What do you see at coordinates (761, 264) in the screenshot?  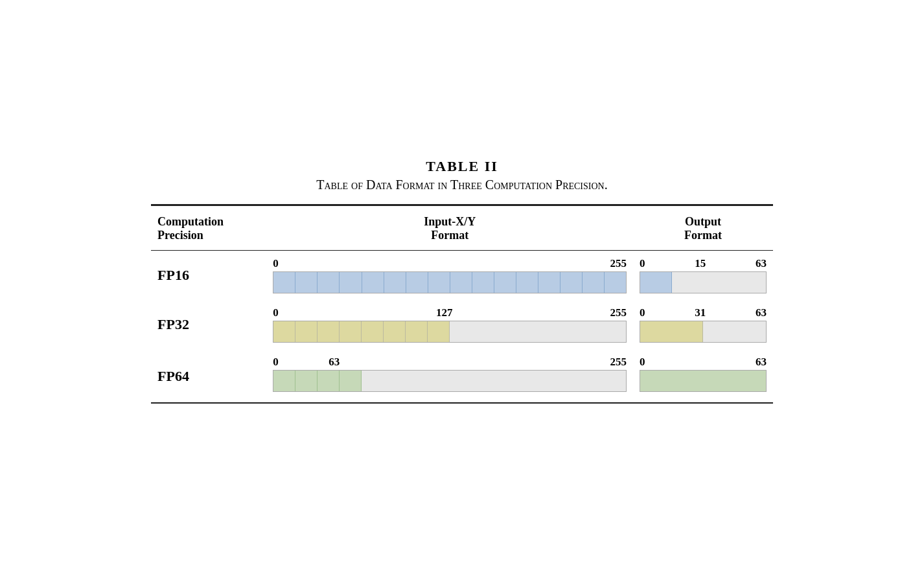 I see `fp16-out-label-63: 63` at bounding box center [761, 264].